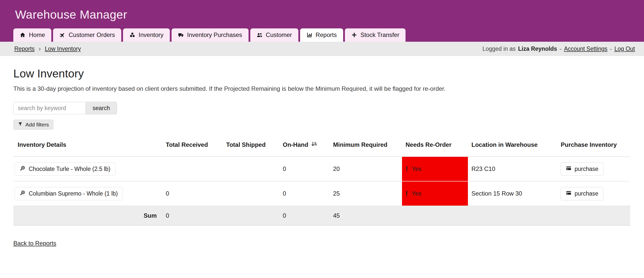 The width and height of the screenshot is (644, 278). Describe the element at coordinates (559, 49) in the screenshot. I see `session-info: Logged in as Liza Reynolds - Account Set…` at that location.